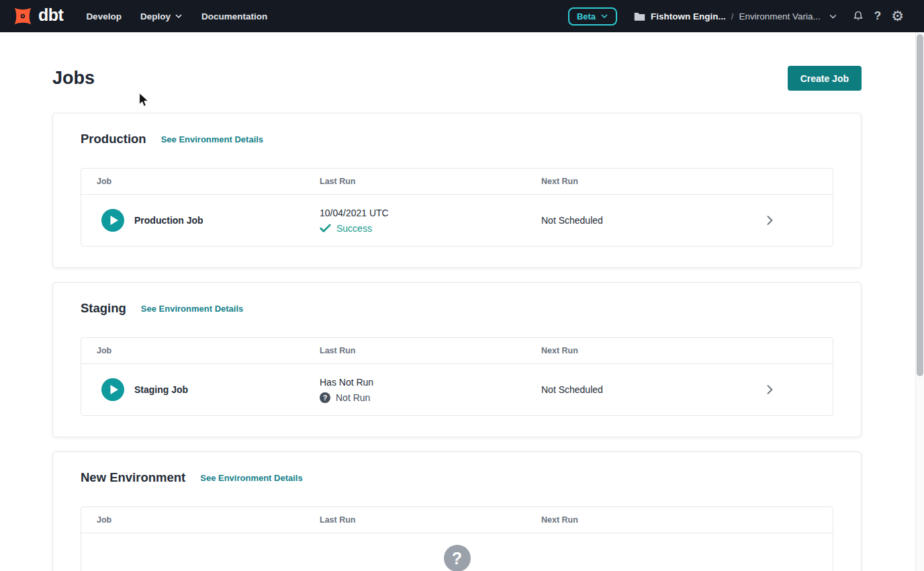 This screenshot has height=571, width=924. What do you see at coordinates (325, 228) in the screenshot?
I see `check-icon` at bounding box center [325, 228].